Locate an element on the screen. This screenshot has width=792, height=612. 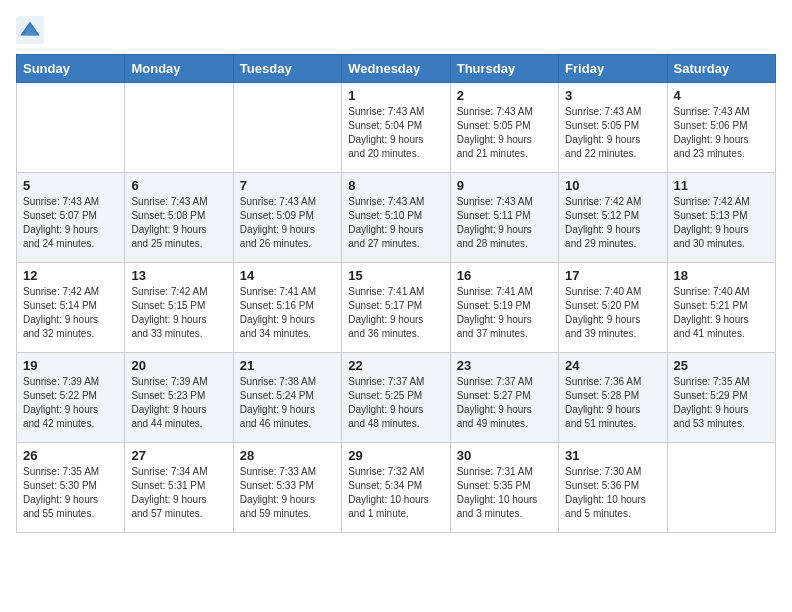
day-info: Sunrise: 7:33 AM Sunset: 5:33 PM Dayligh… is located at coordinates (288, 493).